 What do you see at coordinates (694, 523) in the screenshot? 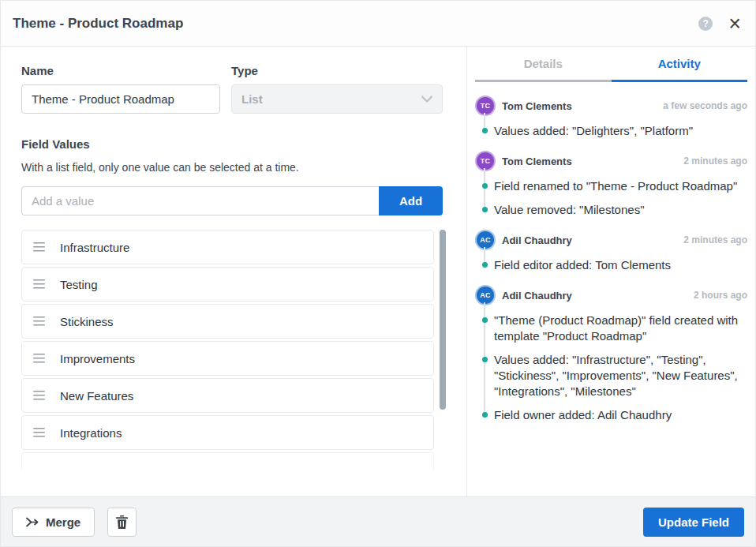
I see `update-field-button: Update Field` at bounding box center [694, 523].